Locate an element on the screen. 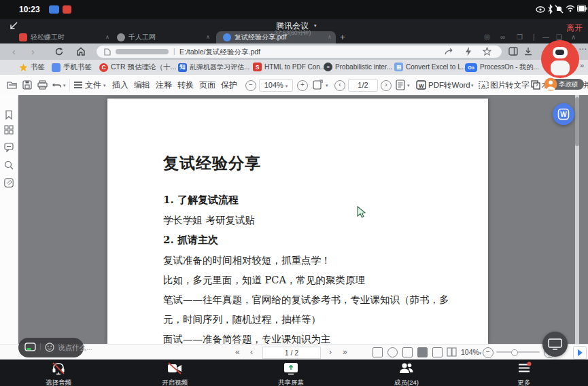 This screenshot has height=386, width=588. menu-comment: 注释 is located at coordinates (164, 85).